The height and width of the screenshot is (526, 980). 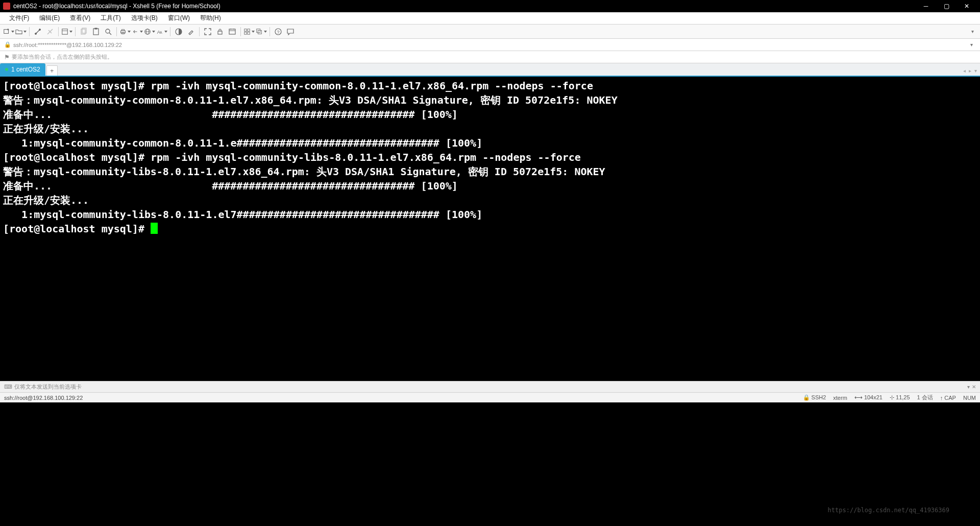 What do you see at coordinates (26, 69) in the screenshot?
I see `tab-label: 1 centOS2` at bounding box center [26, 69].